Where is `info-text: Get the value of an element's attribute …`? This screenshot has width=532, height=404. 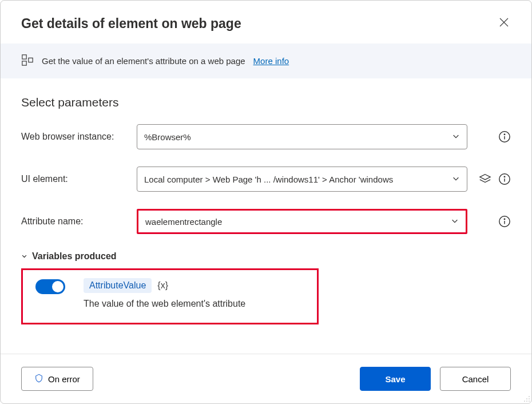
info-text: Get the value of an element's attribute … is located at coordinates (144, 61).